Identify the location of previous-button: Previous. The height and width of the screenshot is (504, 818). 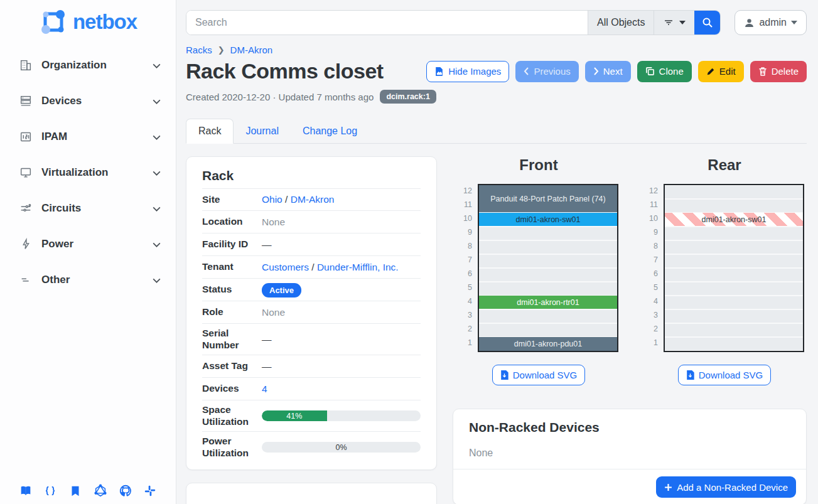
(547, 72).